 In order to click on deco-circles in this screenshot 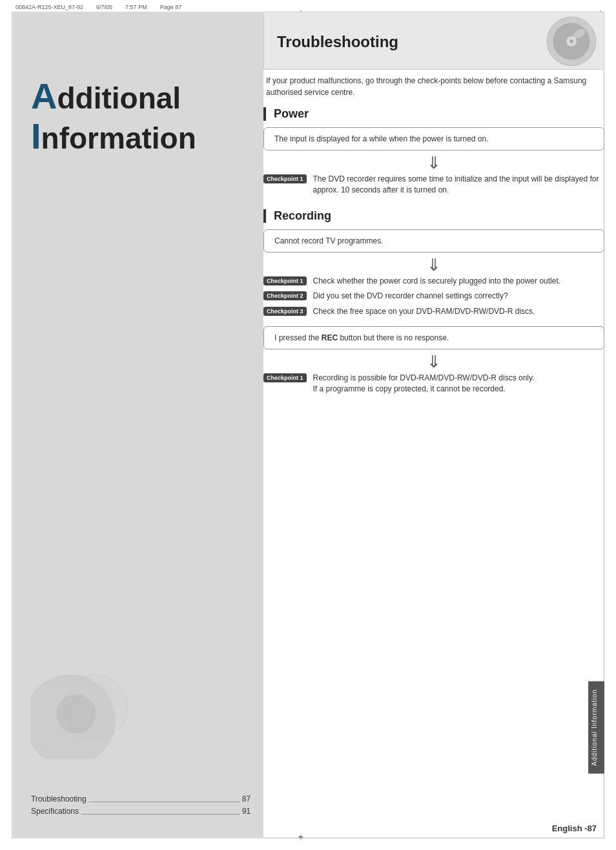, I will do `click(96, 714)`.